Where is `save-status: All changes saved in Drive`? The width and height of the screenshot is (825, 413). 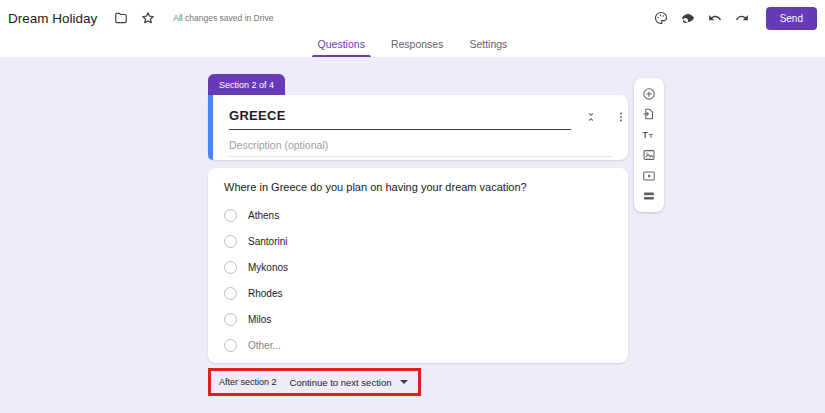 save-status: All changes saved in Drive is located at coordinates (223, 18).